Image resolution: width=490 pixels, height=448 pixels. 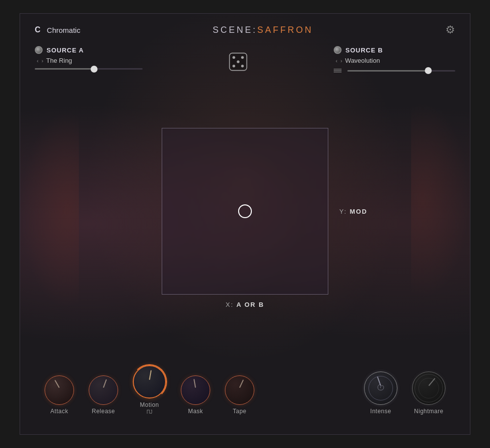 What do you see at coordinates (89, 69) in the screenshot?
I see `source-a-slider` at bounding box center [89, 69].